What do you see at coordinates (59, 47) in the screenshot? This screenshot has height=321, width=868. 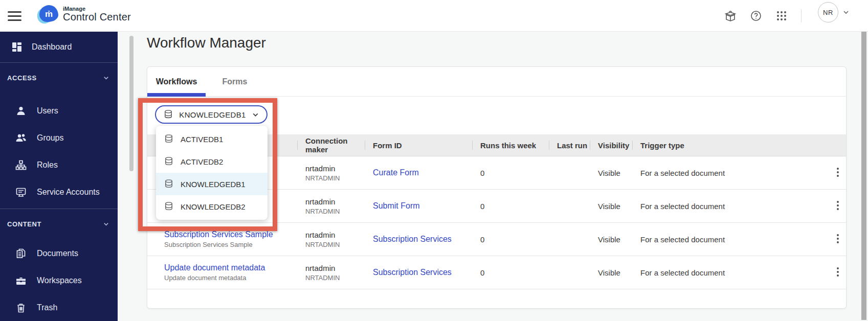 I see `sidebar-item-dashboard: Dashboard` at bounding box center [59, 47].